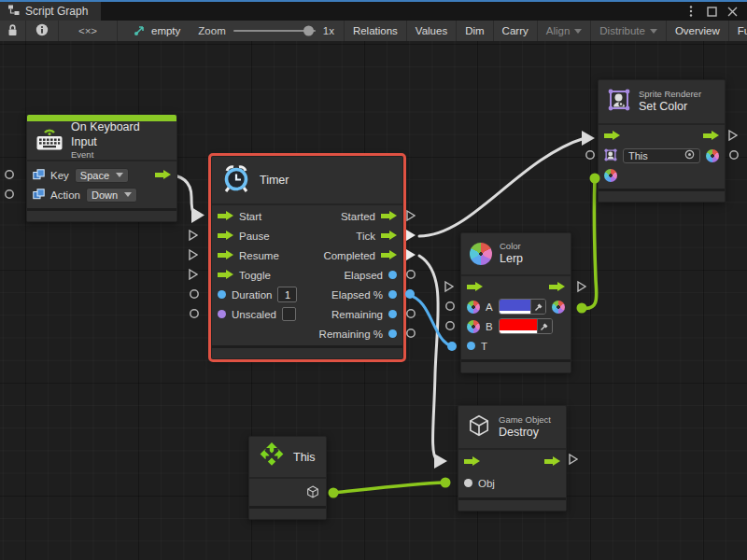 The width and height of the screenshot is (747, 560). Describe the element at coordinates (526, 327) in the screenshot. I see `b-color-field` at that location.